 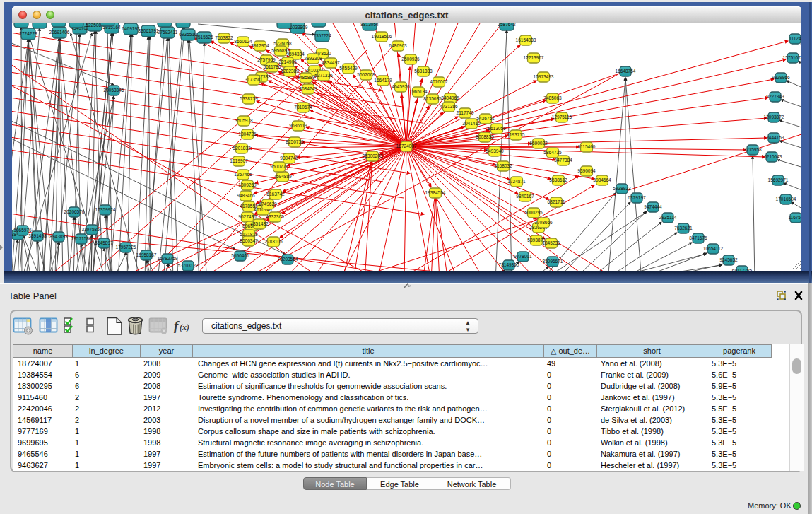 I want to click on svg-text: 1304726, so click(x=247, y=134).